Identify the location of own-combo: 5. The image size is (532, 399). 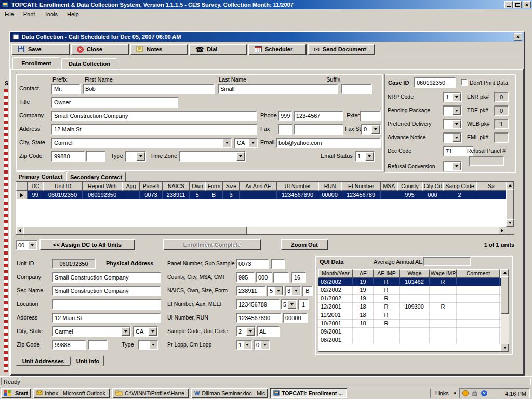
(275, 291).